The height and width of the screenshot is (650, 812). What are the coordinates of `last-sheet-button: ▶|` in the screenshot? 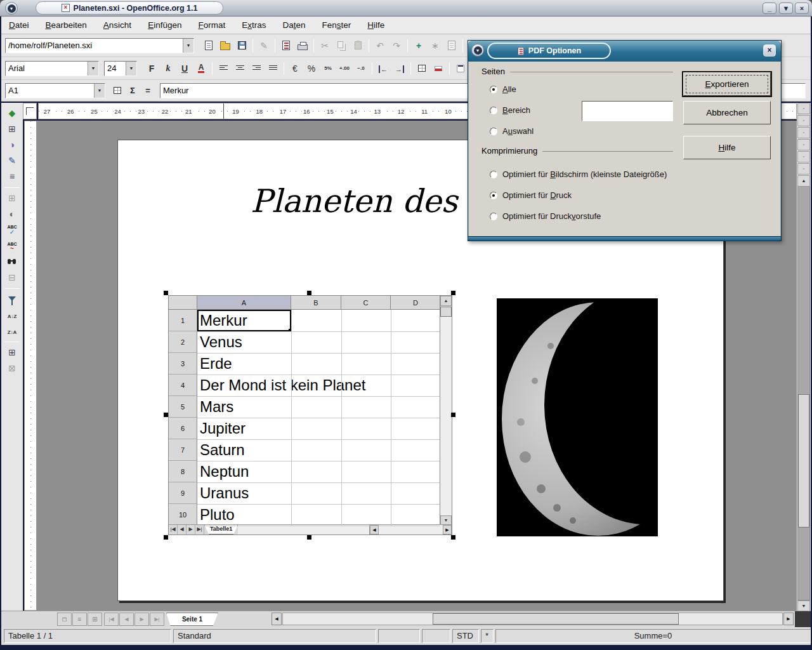 It's located at (200, 529).